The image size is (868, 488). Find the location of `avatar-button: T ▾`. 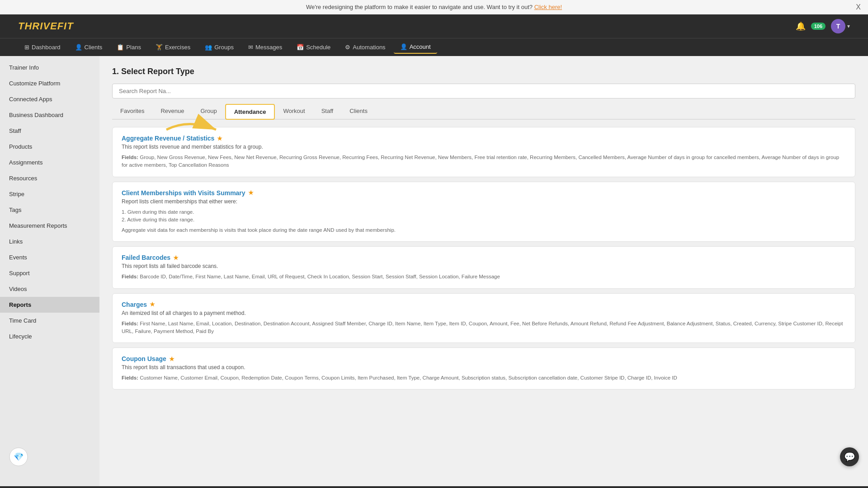

avatar-button: T ▾ is located at coordinates (840, 26).